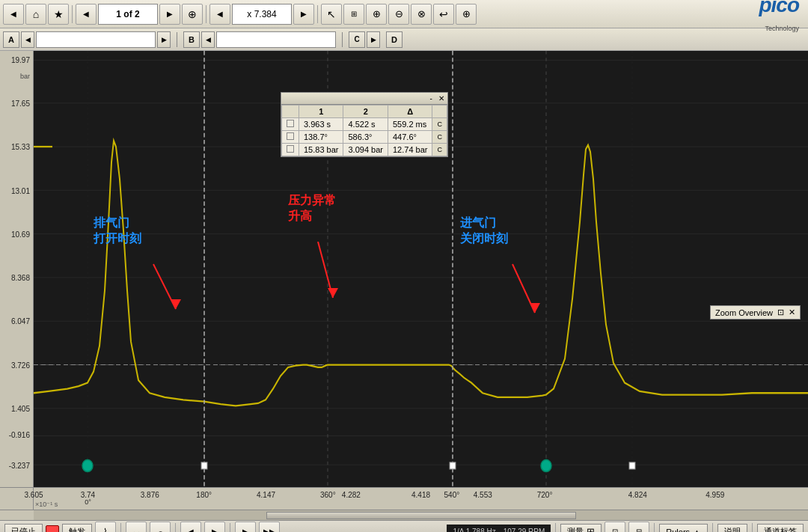 This screenshot has height=532, width=808. Describe the element at coordinates (780, 528) in the screenshot. I see `channel-label-btn: 通道标签` at that location.